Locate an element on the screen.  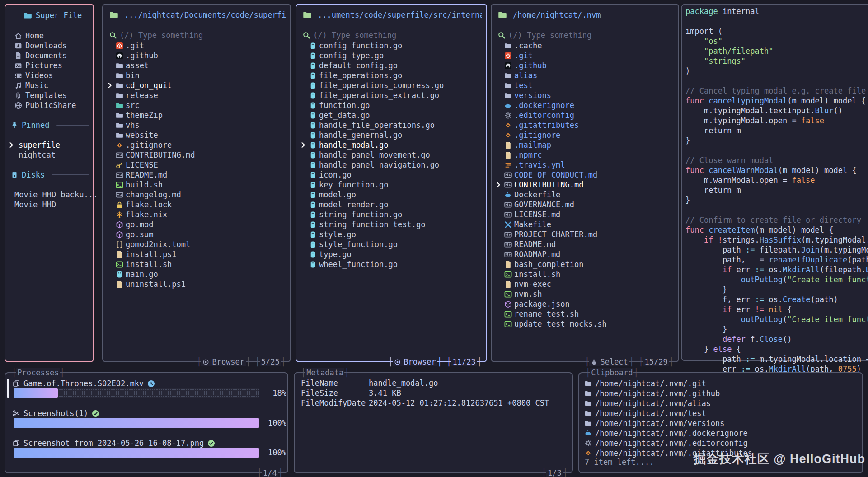
sidebar-item-videos: Videos is located at coordinates (52, 75).